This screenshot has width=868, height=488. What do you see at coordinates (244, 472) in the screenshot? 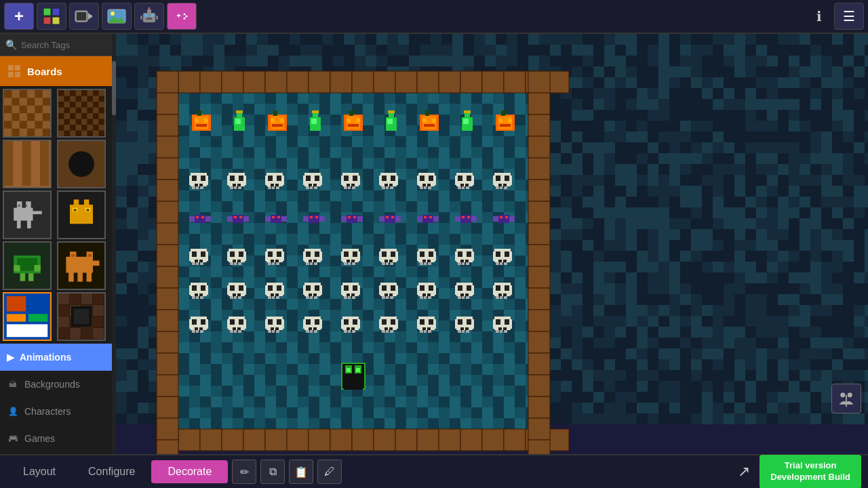
I see `pencil-icon: ✏` at bounding box center [244, 472].